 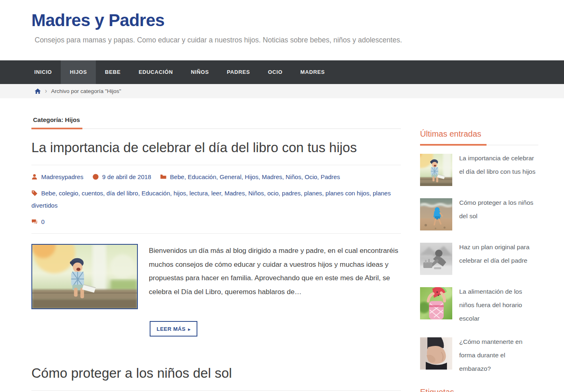 I want to click on sidebar-post-title: La importancia de celebrar el día del li…, so click(x=499, y=169).